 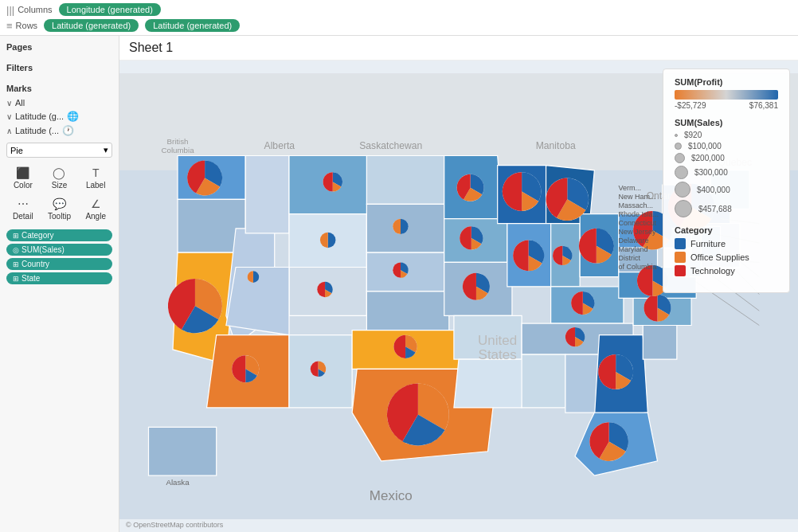 I want to click on cat-technology: Technology, so click(x=726, y=271).